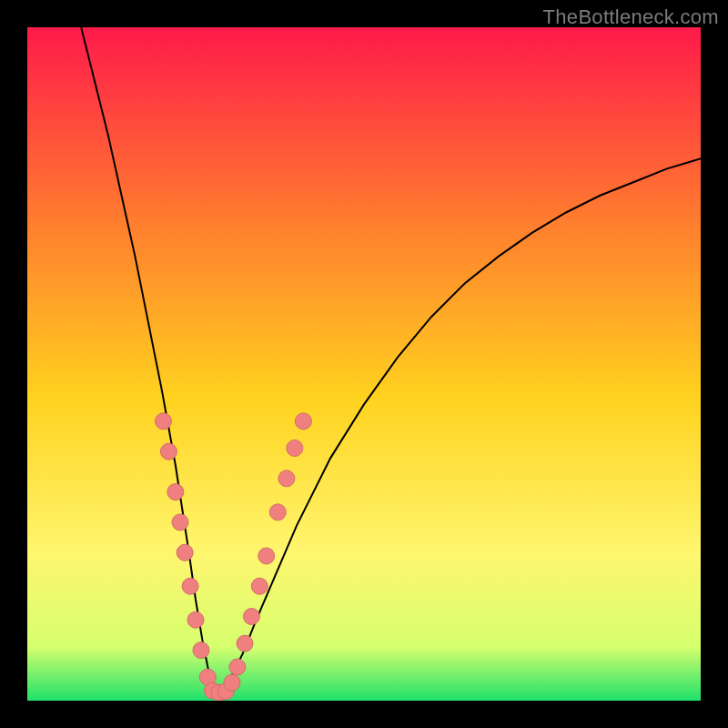 The width and height of the screenshot is (728, 728). I want to click on watermark: TheBottleneck.com, so click(632, 17).